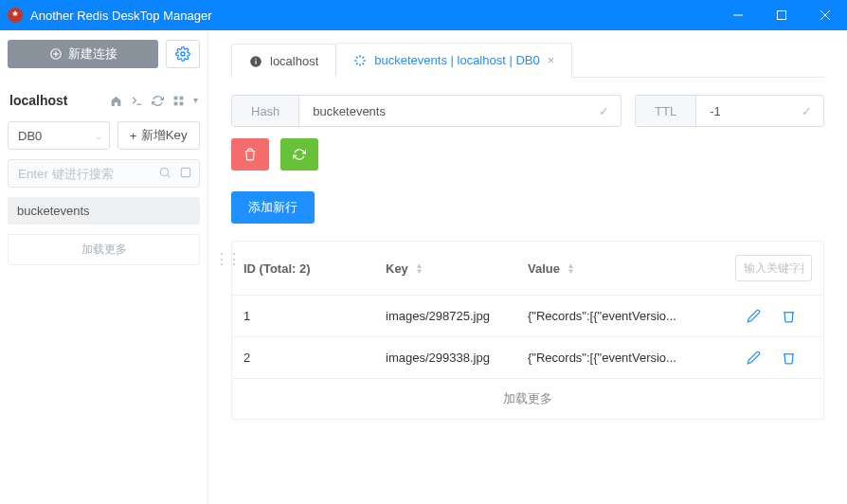 The image size is (847, 504). I want to click on database-select: DB0 ⌵, so click(59, 135).